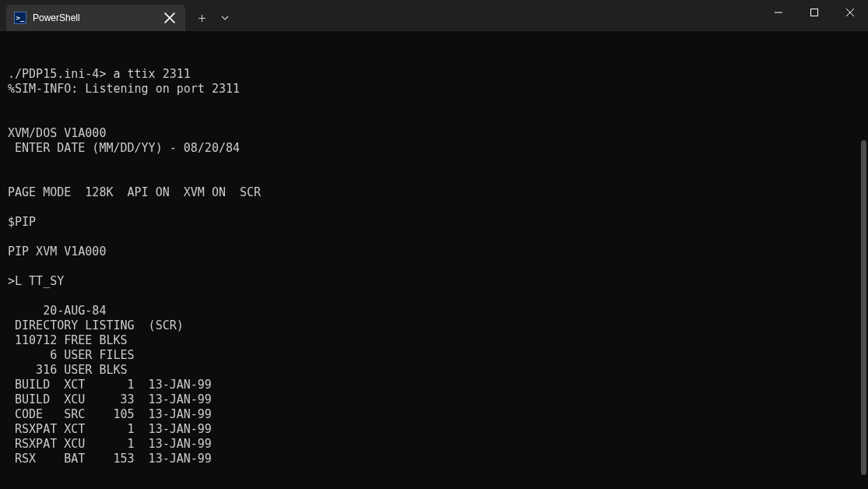 This screenshot has height=489, width=868. I want to click on close-button, so click(850, 12).